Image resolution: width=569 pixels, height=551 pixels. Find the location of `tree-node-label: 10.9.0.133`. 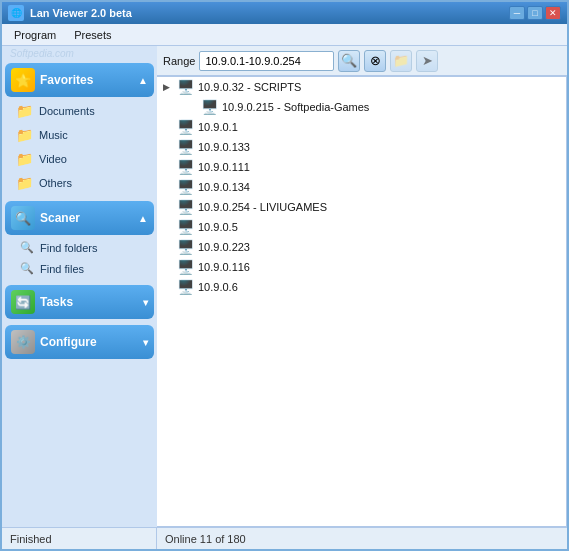

tree-node-label: 10.9.0.133 is located at coordinates (224, 147).